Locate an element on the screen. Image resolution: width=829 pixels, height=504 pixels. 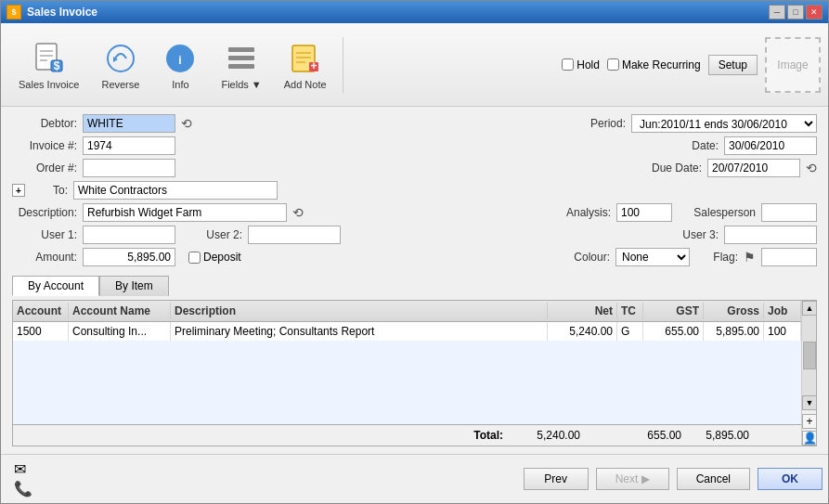
add-row-button: + is located at coordinates (810, 421).